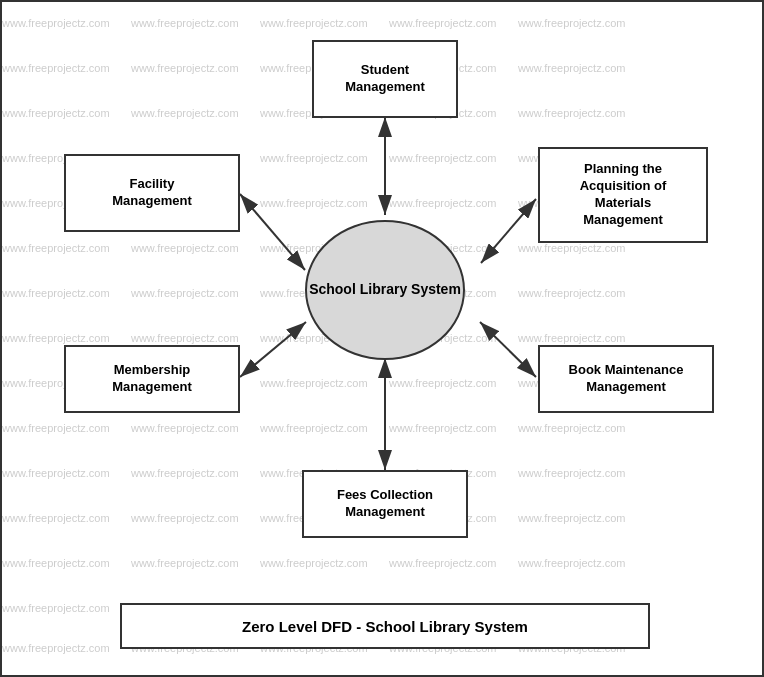 This screenshot has width=764, height=677. I want to click on facility-management-box: FacilityManagement, so click(152, 193).